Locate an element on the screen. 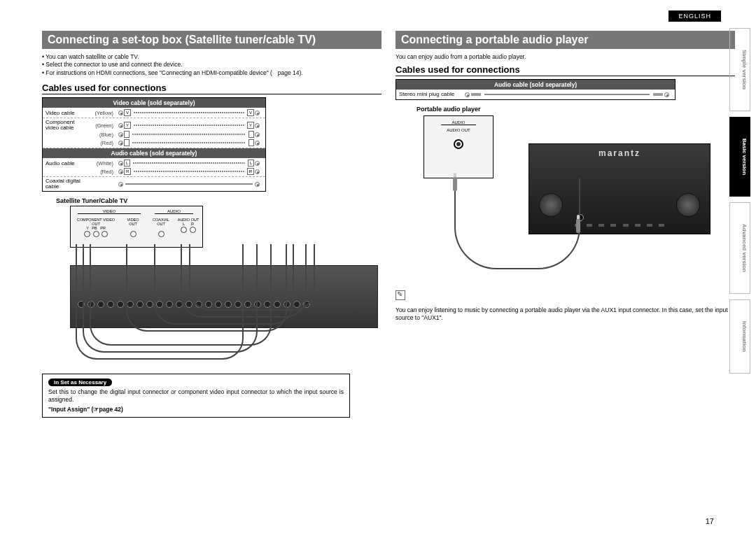 The height and width of the screenshot is (538, 756). port-group-component: COMPONENT VIDEO OUT Y PB PR is located at coordinates (96, 228).